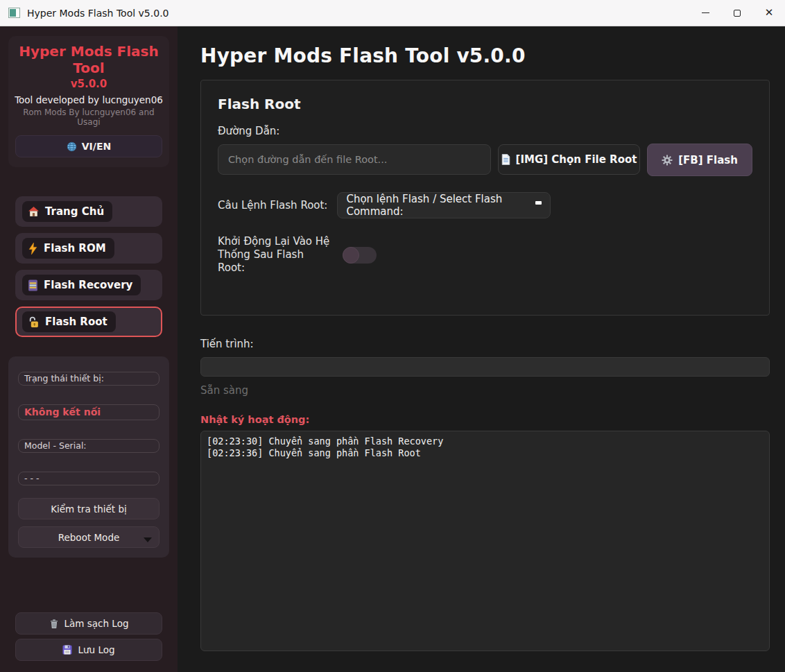 The height and width of the screenshot is (672, 785). I want to click on clear-log-label: Làm sạch Log, so click(97, 623).